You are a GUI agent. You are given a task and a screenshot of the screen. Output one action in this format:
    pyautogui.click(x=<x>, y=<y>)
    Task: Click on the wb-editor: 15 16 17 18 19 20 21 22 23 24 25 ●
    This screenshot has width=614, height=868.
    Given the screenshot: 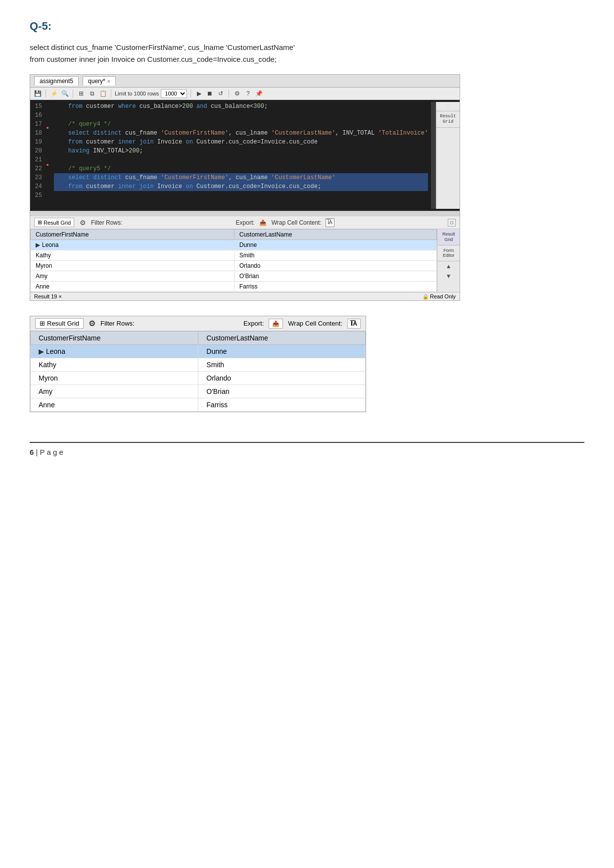 What is the action you would take?
    pyautogui.click(x=245, y=155)
    